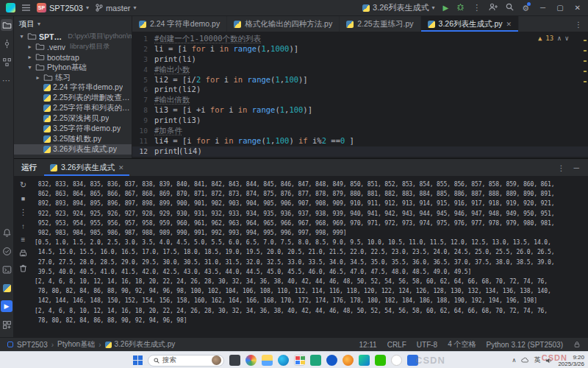 The image size is (588, 368). I want to click on taskbar-app-clock, so click(332, 361).